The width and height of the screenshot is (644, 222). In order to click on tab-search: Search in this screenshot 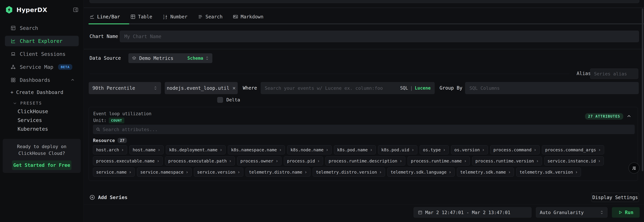, I will do `click(210, 17)`.